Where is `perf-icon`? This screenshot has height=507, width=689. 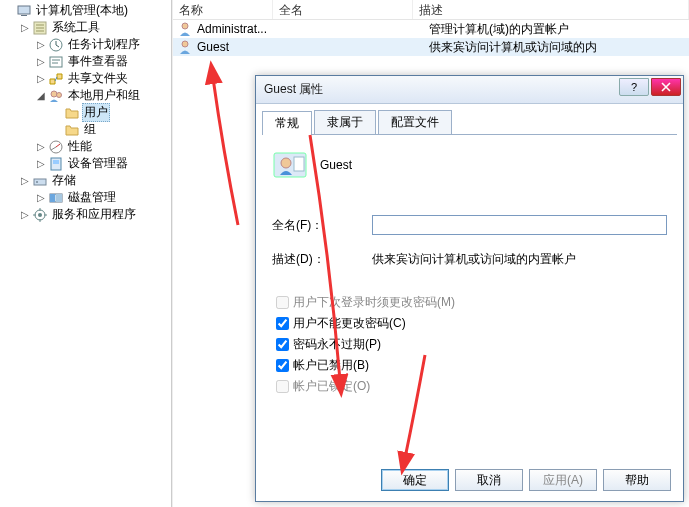
perf-icon is located at coordinates (56, 147).